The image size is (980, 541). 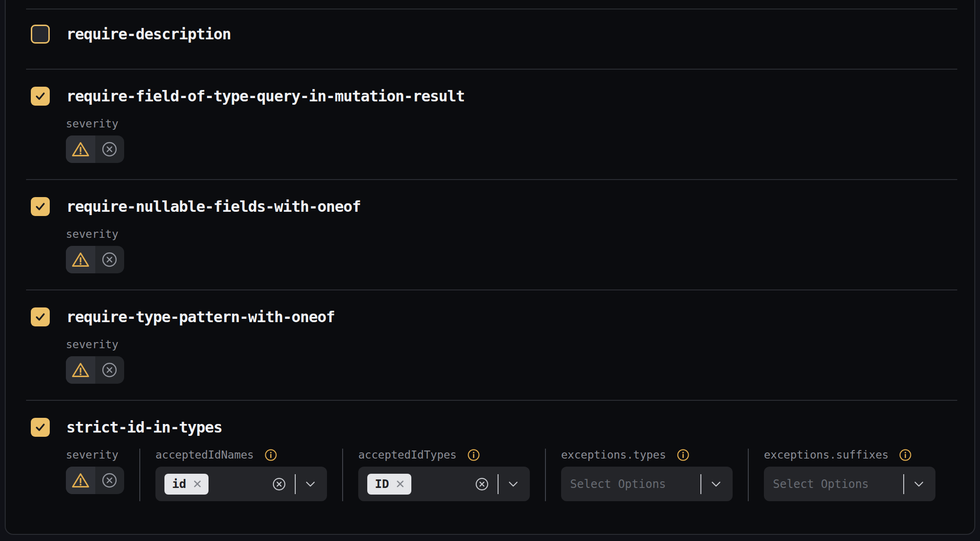 What do you see at coordinates (265, 96) in the screenshot?
I see `rule-title: require-field-of-type-query-in-mutation-…` at bounding box center [265, 96].